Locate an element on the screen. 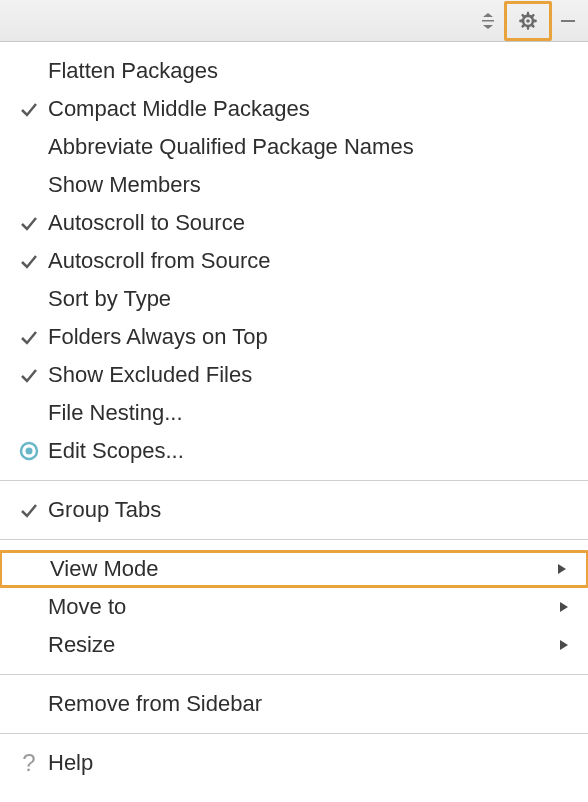 Image resolution: width=588 pixels, height=802 pixels. menu-item-label: Flatten Packages is located at coordinates (308, 71).